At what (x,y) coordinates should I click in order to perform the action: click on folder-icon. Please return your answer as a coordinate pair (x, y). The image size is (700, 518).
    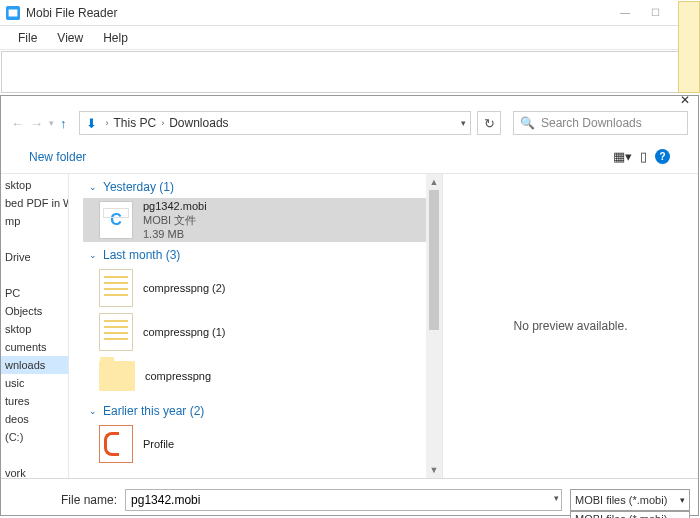
    Looking at the image, I should click on (117, 376).